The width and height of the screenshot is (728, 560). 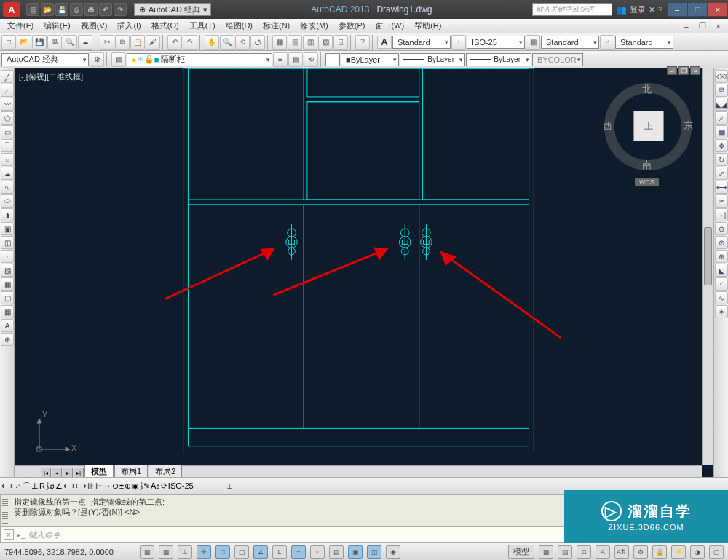 What do you see at coordinates (607, 126) in the screenshot?
I see `compass-west: 西` at bounding box center [607, 126].